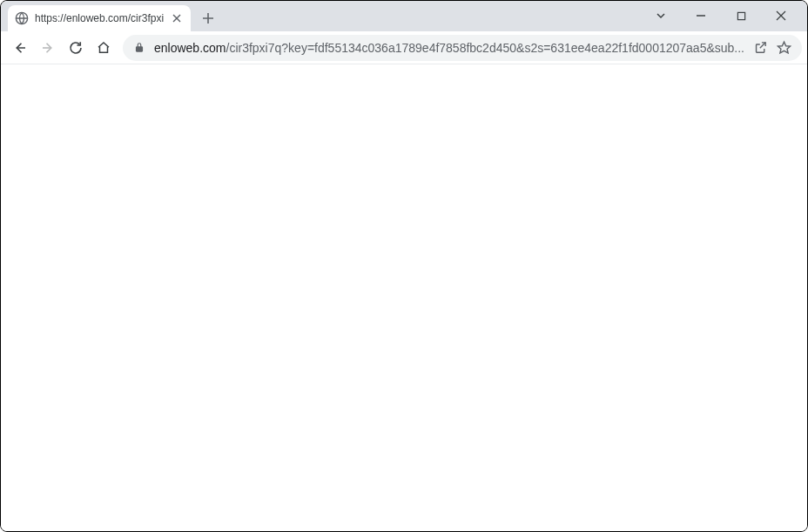  Describe the element at coordinates (48, 48) in the screenshot. I see `forward-button` at that location.